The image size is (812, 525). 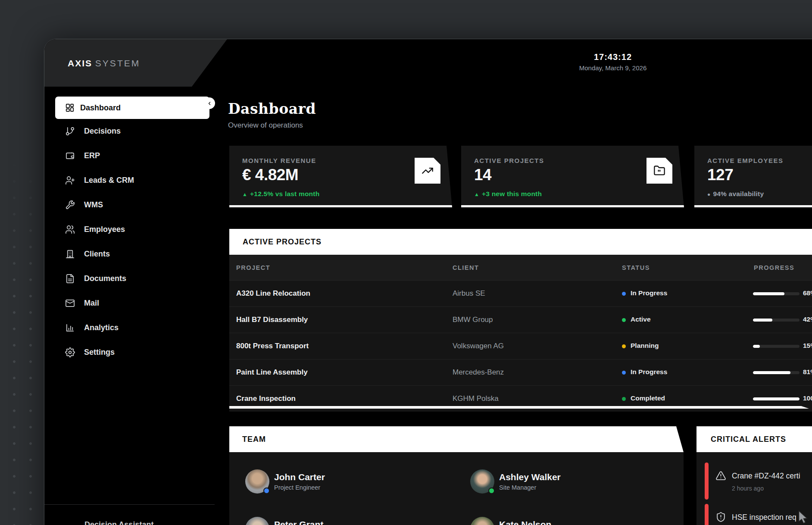 What do you see at coordinates (525, 522) in the screenshot?
I see `member-name: Kate Nelson` at bounding box center [525, 522].